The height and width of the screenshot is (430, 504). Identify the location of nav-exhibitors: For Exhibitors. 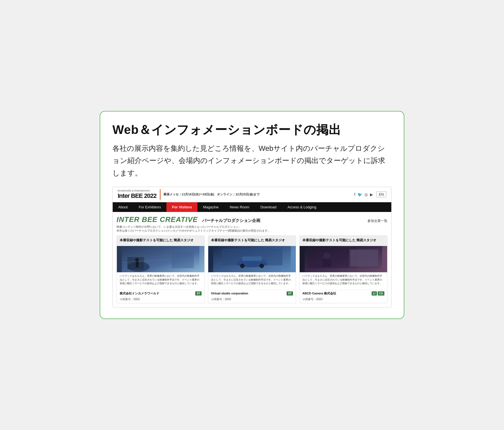
(150, 207).